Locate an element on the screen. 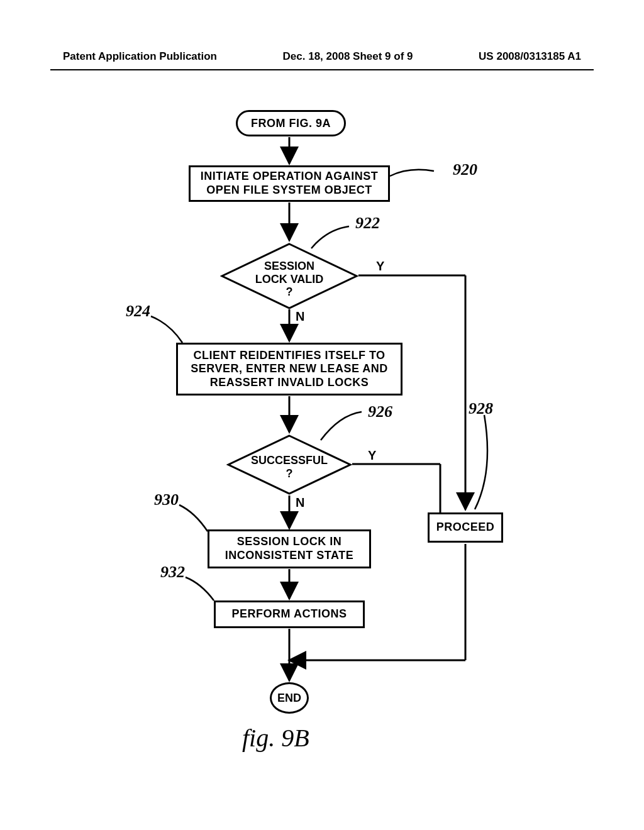 The height and width of the screenshot is (830, 644). label-922-n: N is located at coordinates (300, 317).